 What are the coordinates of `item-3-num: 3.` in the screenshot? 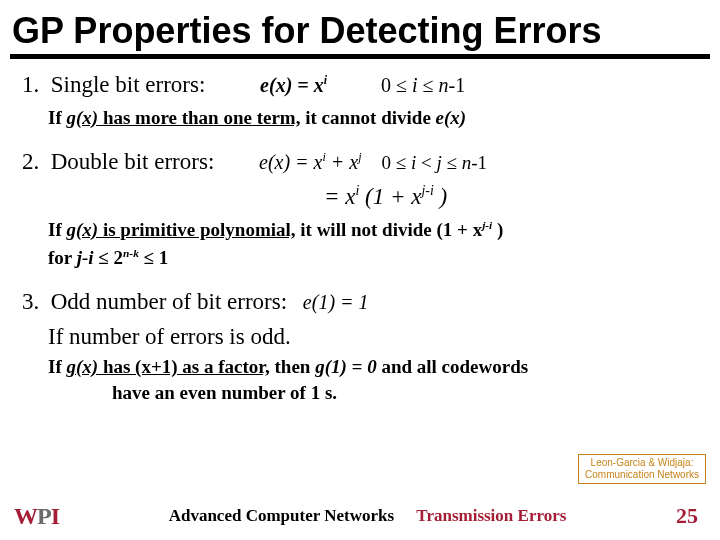 It's located at (30, 302).